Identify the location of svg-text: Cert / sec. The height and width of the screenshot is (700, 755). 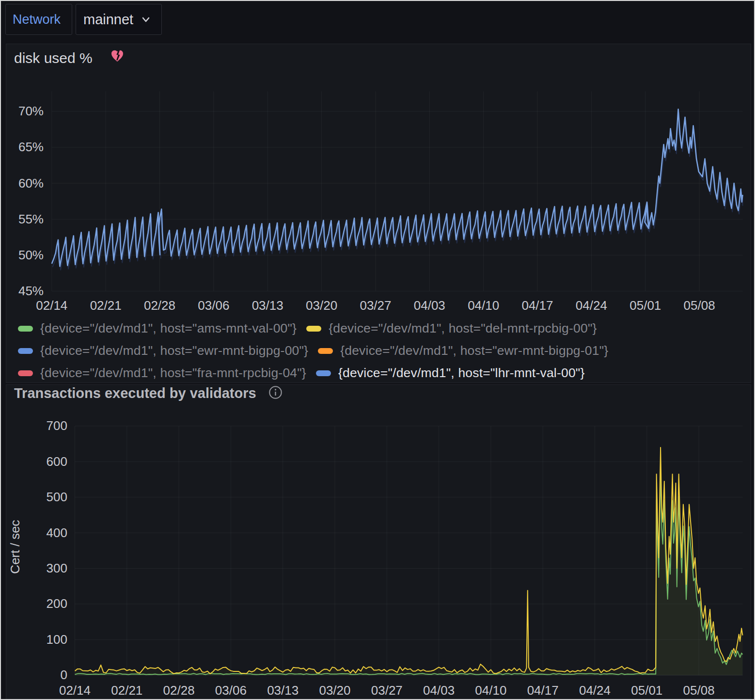
(15, 547).